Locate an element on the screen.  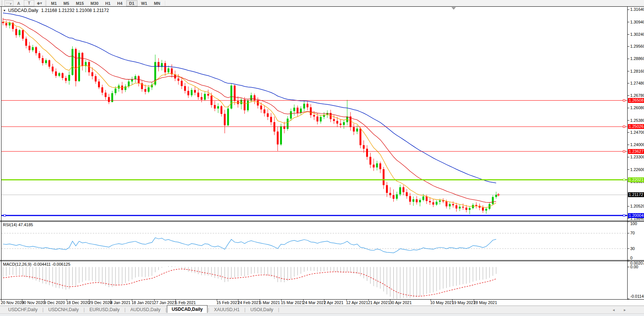
date-label: 18 Dec 2020 is located at coordinates (78, 303).